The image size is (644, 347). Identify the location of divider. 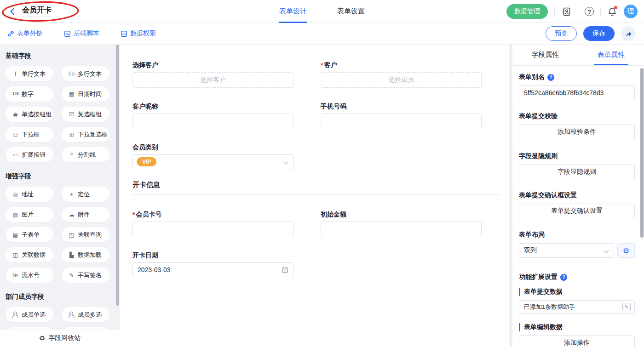
(555, 11).